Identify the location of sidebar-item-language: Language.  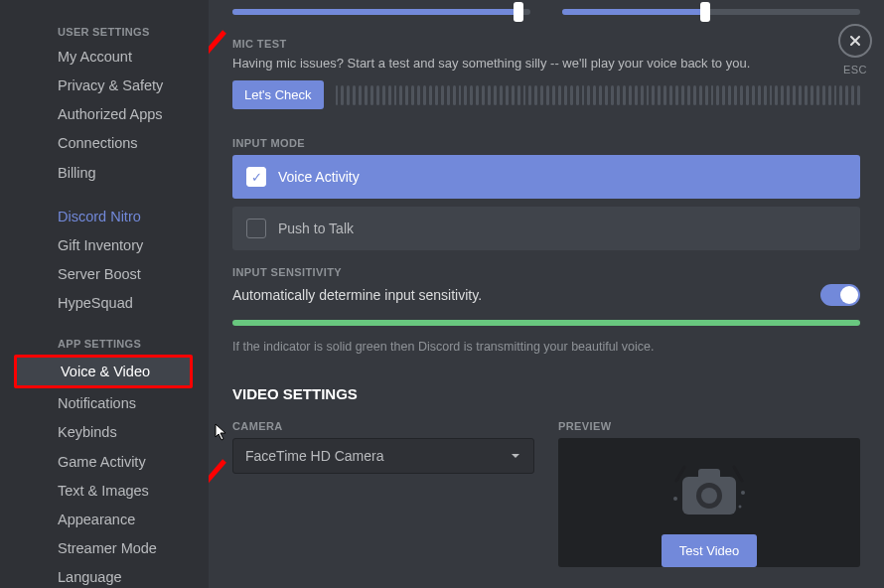
(108, 576).